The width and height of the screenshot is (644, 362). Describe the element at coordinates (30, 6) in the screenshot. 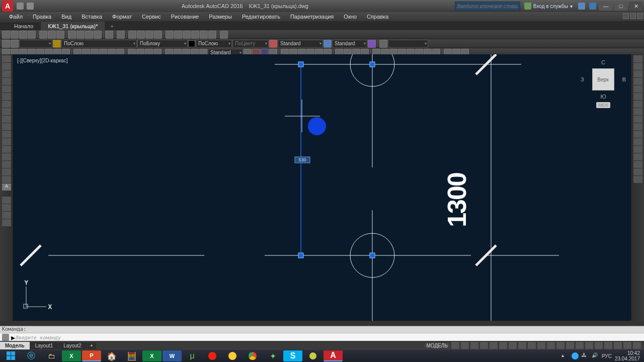

I see `qat-save-icon` at that location.